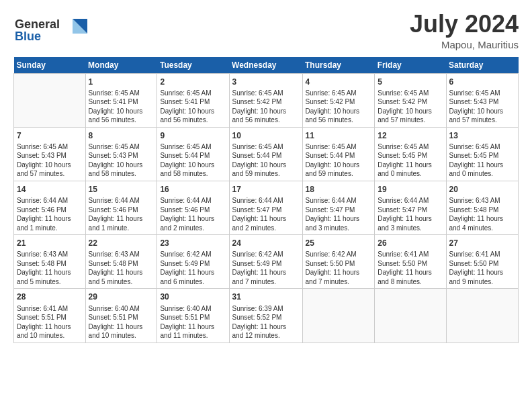 The width and height of the screenshot is (532, 411). Describe the element at coordinates (122, 136) in the screenshot. I see `day-number: 8` at that location.